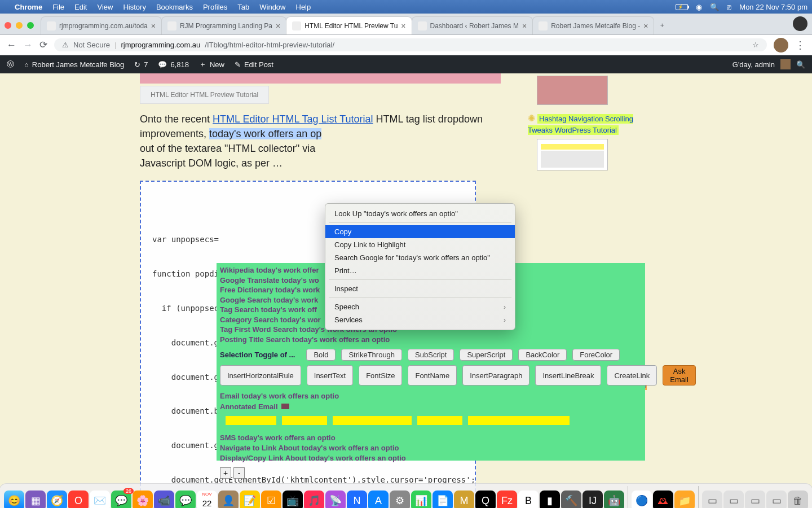  Describe the element at coordinates (74, 64) in the screenshot. I see `wp-site-link: ⌂Robert James Metcalfe Blog` at that location.